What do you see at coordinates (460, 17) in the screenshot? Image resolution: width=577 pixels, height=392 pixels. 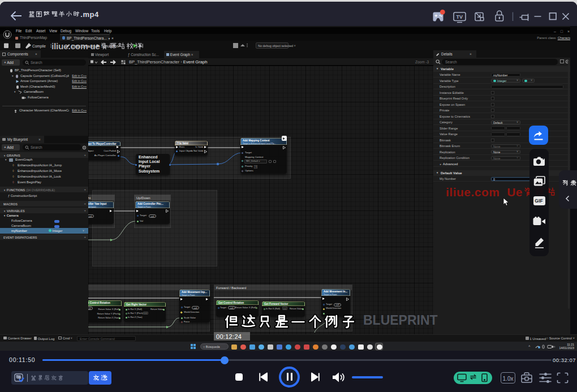 I see `svg-text: TV` at bounding box center [460, 17].